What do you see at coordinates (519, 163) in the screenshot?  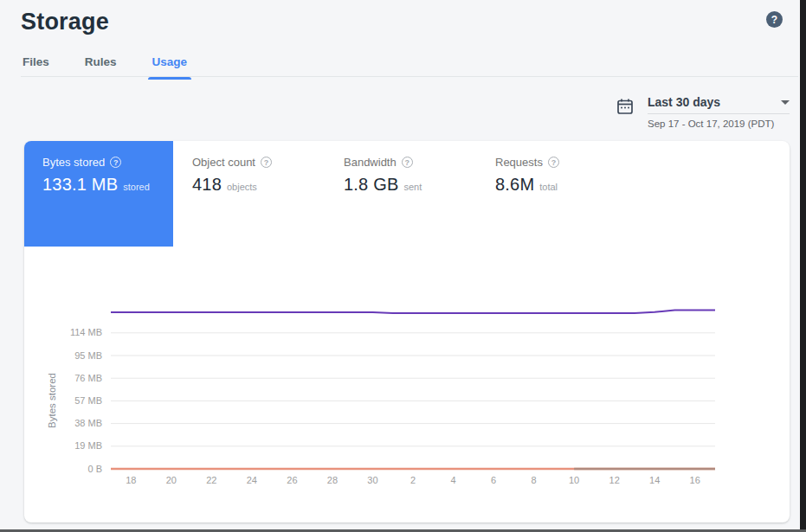 I see `metric-label: Requests` at bounding box center [519, 163].